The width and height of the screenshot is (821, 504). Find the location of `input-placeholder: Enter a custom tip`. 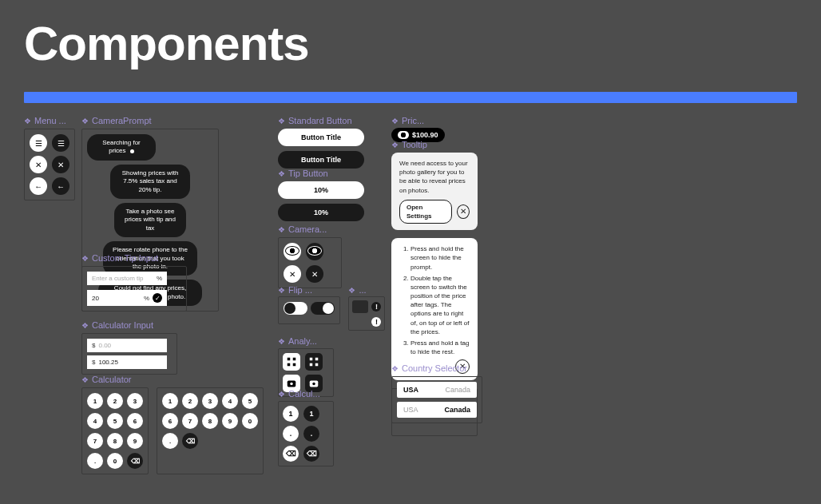

input-placeholder: Enter a custom tip is located at coordinates (123, 278).